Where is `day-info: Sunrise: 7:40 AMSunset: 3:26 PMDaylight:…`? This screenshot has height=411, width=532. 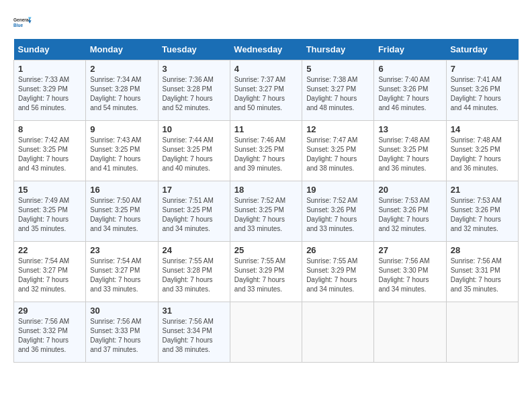 day-info: Sunrise: 7:40 AMSunset: 3:26 PMDaylight:… is located at coordinates (410, 94).